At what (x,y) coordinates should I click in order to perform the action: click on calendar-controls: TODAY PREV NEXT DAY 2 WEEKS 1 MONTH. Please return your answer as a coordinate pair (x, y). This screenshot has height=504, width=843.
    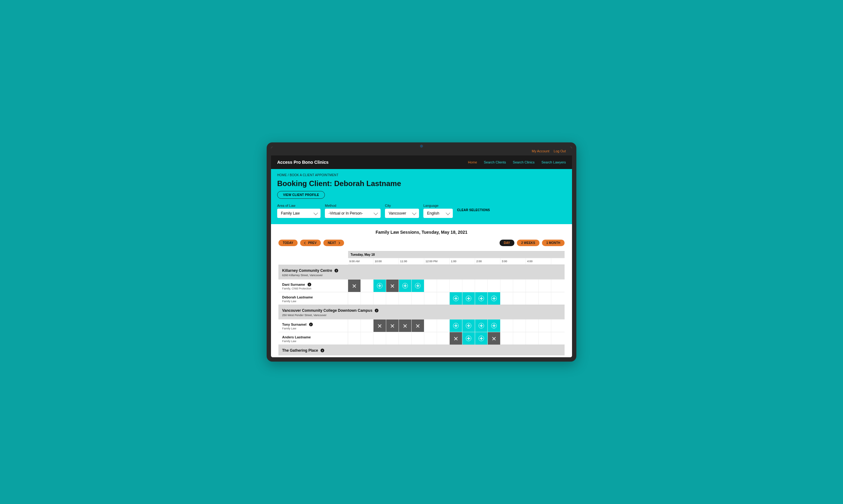
    Looking at the image, I should click on (422, 245).